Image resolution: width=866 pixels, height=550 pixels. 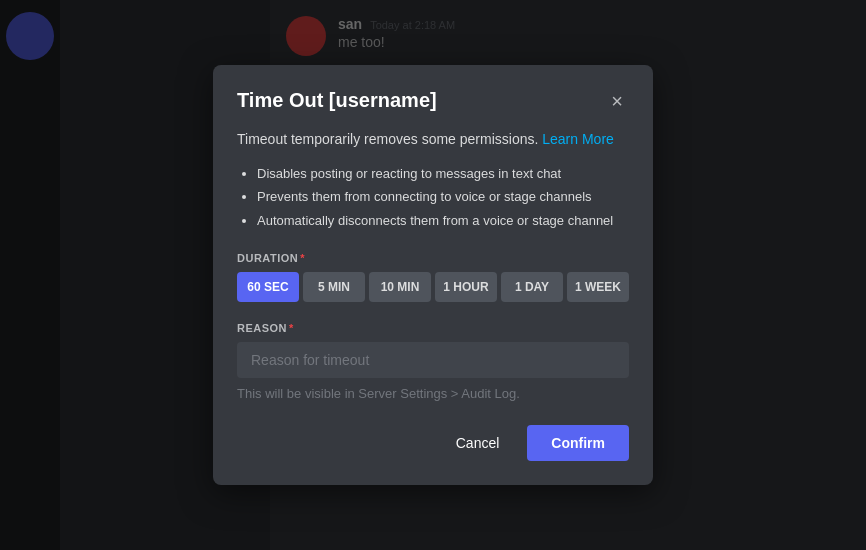 I want to click on modal-title: Time Out [username], so click(x=337, y=100).